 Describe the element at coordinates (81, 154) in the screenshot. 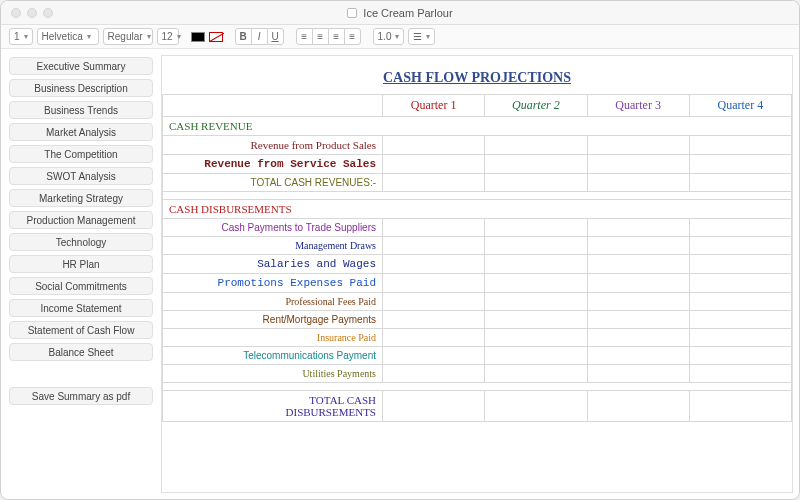

I see `sidebar-item-competition: The Competition` at that location.